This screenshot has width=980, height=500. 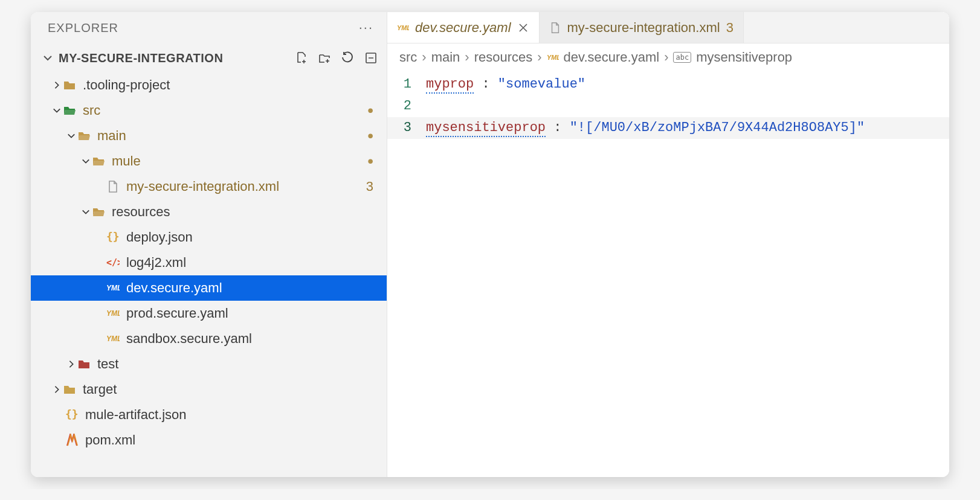 What do you see at coordinates (523, 28) in the screenshot?
I see `close-icon` at bounding box center [523, 28].